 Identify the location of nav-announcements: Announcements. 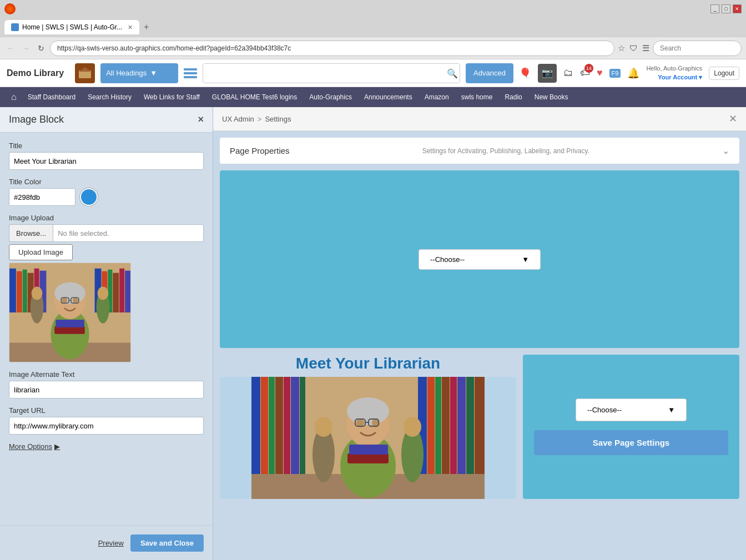
(389, 97).